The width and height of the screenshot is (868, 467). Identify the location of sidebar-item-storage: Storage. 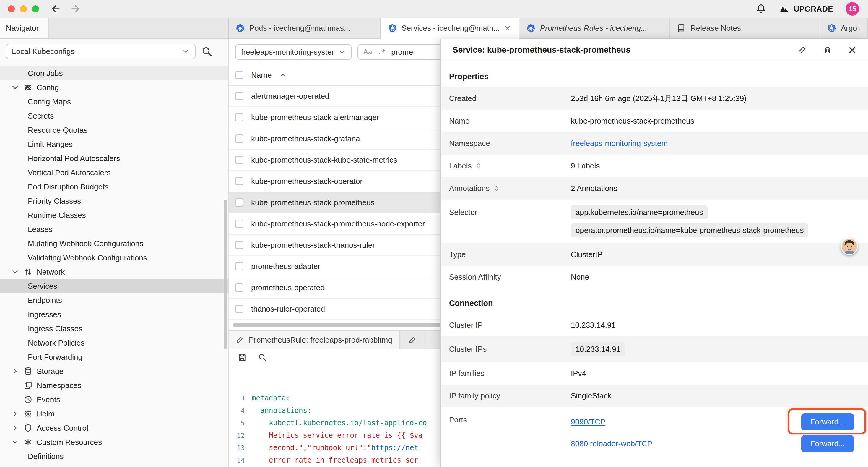
(114, 371).